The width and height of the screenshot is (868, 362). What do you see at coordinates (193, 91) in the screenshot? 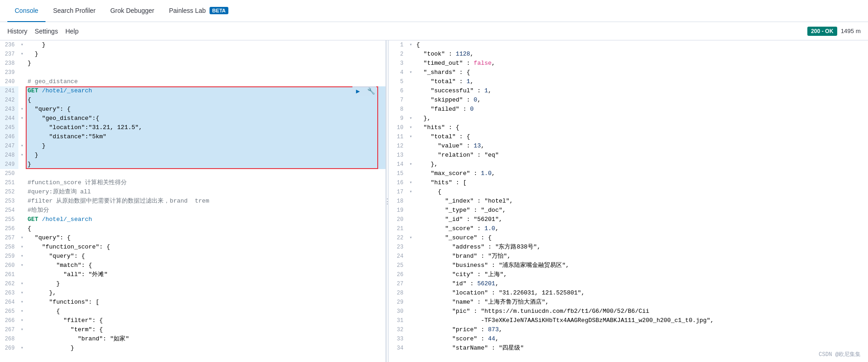
I see `editor-line: 241GET /hotel/_search` at bounding box center [193, 91].